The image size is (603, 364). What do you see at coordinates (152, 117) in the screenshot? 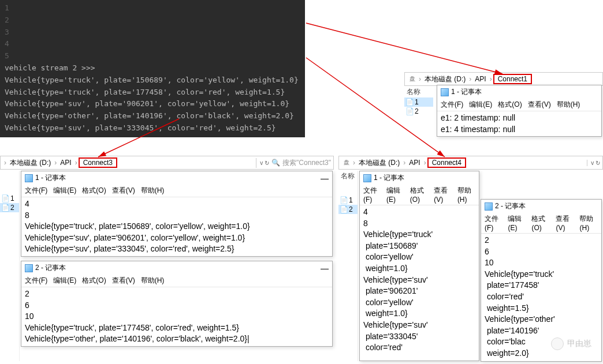
I see `terminal-output-line: Vehicle{type='other', plate='140196', co…` at bounding box center [152, 117].